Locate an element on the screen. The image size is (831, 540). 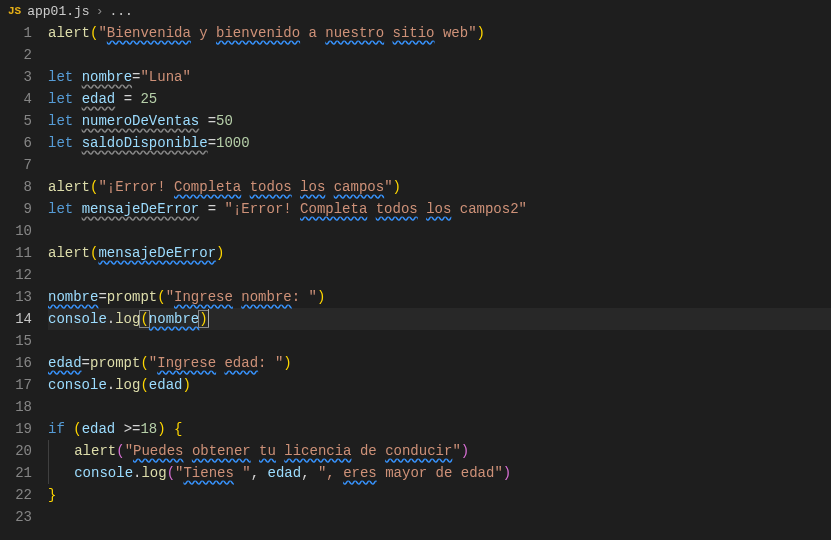
code-line: edad=prompt("Ingrese edad: ") is located at coordinates (440, 363).